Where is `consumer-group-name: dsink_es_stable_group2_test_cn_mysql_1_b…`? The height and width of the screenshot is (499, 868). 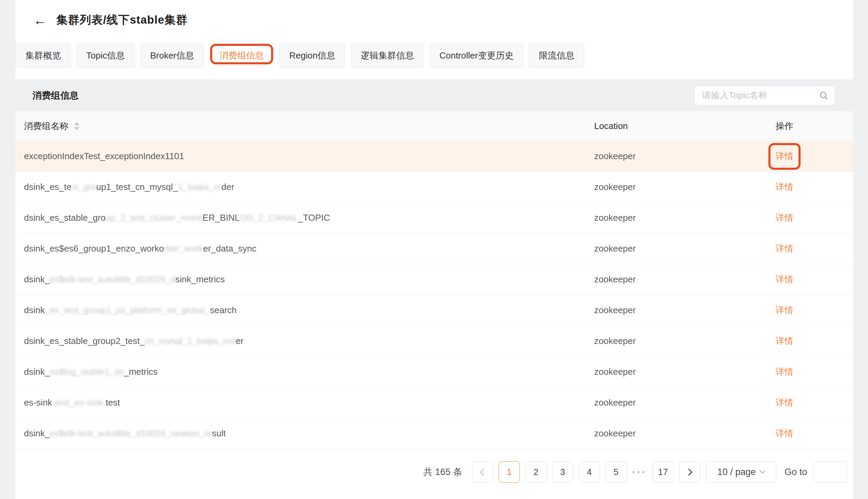
consumer-group-name: dsink_es_stable_group2_test_cn_mysql_1_b… is located at coordinates (305, 341).